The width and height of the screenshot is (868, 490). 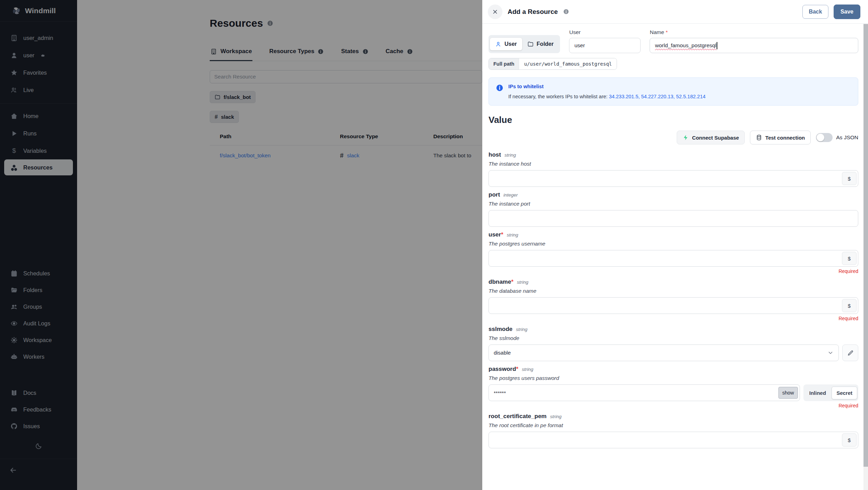 I want to click on field-name: root_certificate_pem, so click(x=517, y=416).